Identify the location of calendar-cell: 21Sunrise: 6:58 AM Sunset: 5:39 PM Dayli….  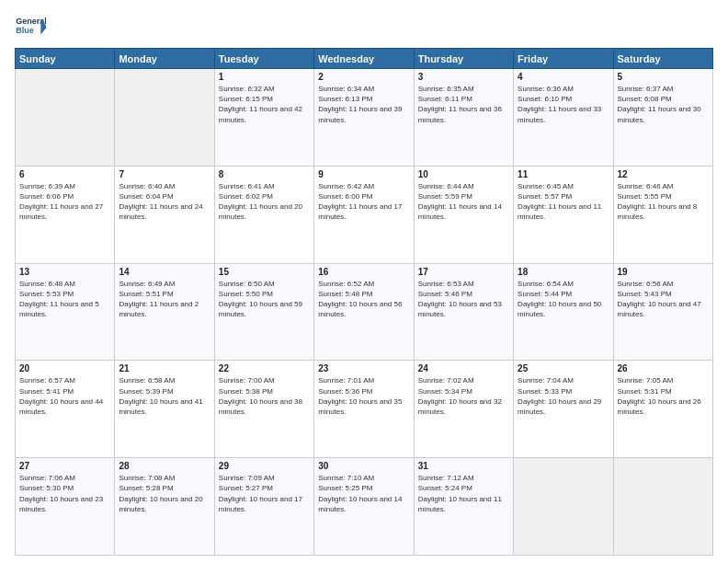
(165, 409).